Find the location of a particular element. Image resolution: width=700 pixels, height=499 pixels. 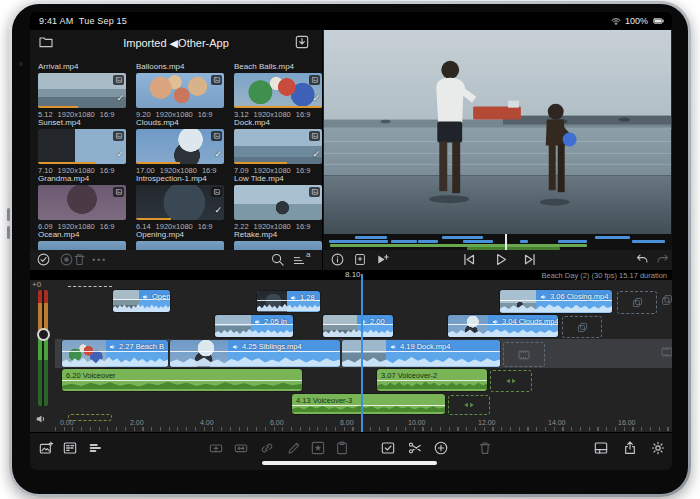

level-knob is located at coordinates (44, 334).